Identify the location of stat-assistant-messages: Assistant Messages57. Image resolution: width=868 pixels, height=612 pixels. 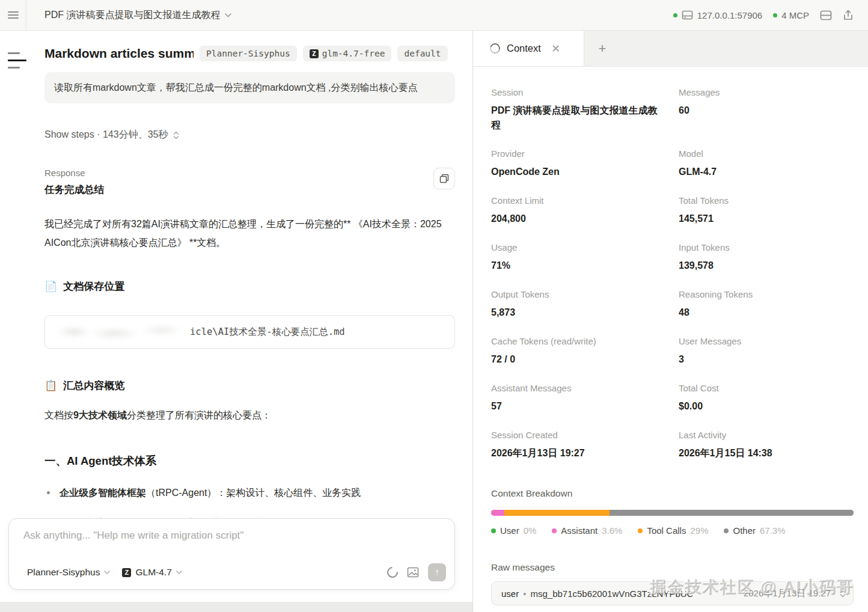
(585, 398).